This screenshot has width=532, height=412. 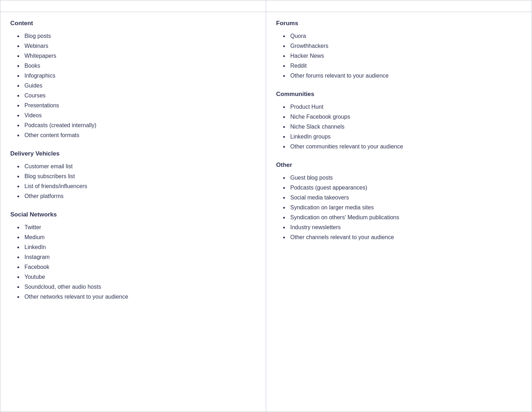 I want to click on section-1: Delivery VehiclesCustomer email listBlog…, so click(x=133, y=176).